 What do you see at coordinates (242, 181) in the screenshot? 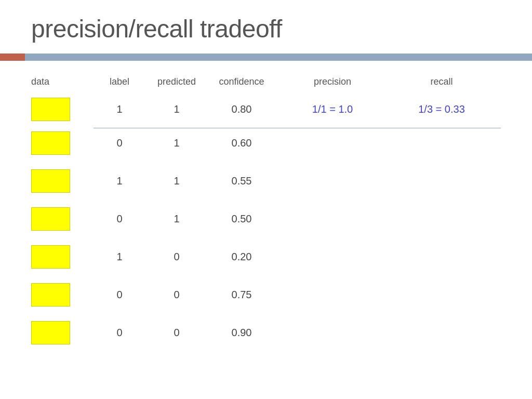
I see `confidence-cell: 0.55` at bounding box center [242, 181].